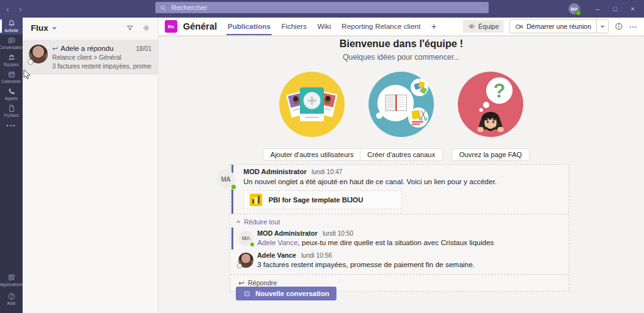 This screenshot has width=644, height=313. What do you see at coordinates (238, 222) in the screenshot?
I see `chevron-up-icon` at bounding box center [238, 222].